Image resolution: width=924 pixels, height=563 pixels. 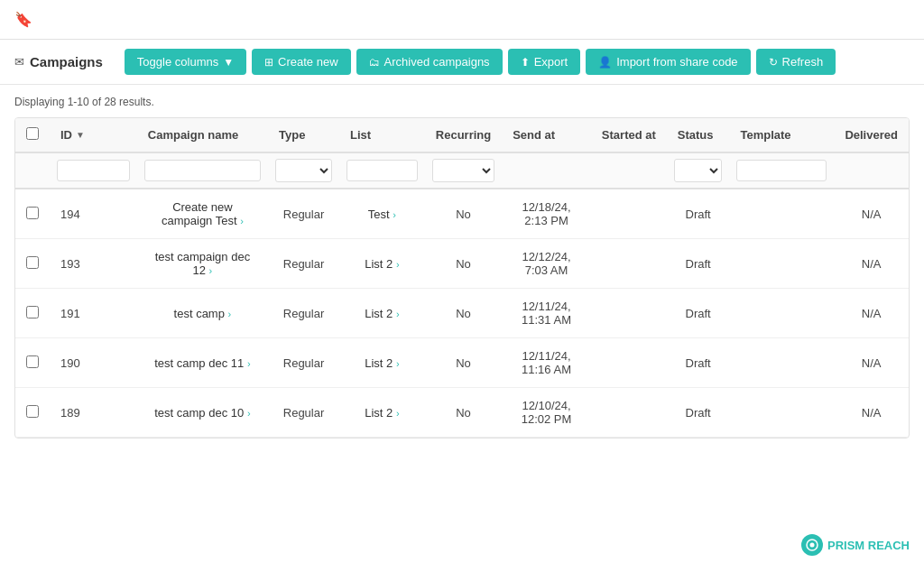 I want to click on import-share-code-button: 👤 Import from share code, so click(x=668, y=61).